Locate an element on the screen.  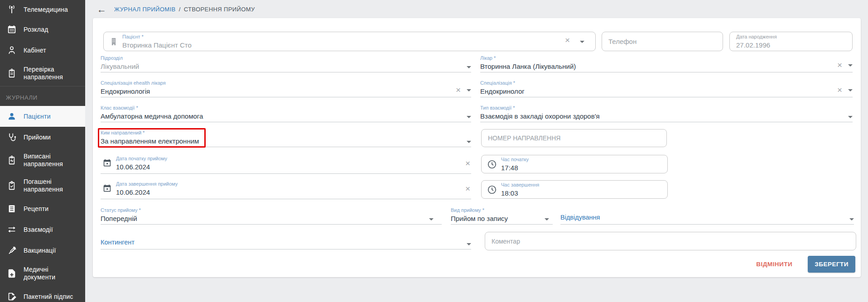
document-plus-icon is located at coordinates (12, 273).